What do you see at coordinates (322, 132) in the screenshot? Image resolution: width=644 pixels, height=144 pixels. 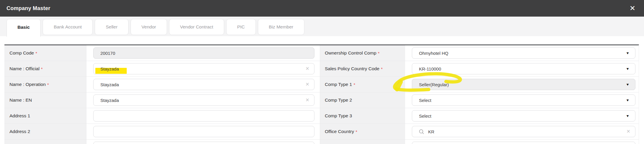 I see `form-row: Address 2Office Country*KR✕` at bounding box center [322, 132].